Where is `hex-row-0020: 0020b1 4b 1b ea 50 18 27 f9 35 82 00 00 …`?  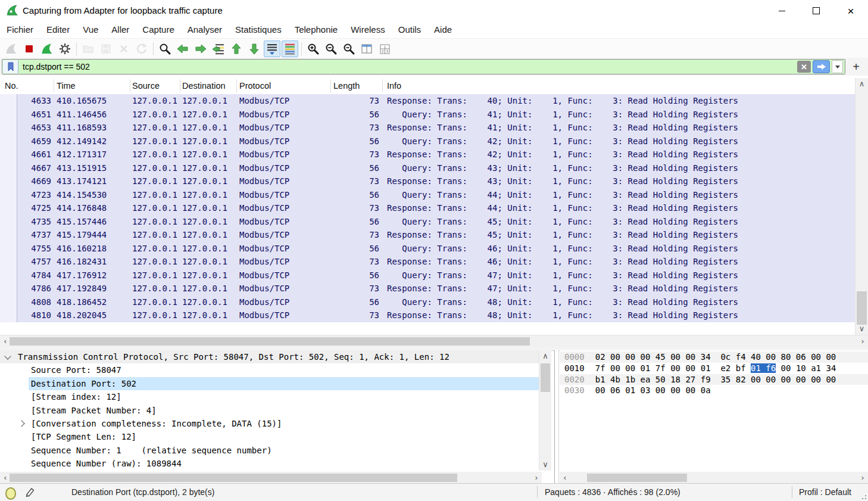
hex-row-0020: 0020b1 4b 1b ea 50 18 27 f9 35 82 00 00 … is located at coordinates (714, 380).